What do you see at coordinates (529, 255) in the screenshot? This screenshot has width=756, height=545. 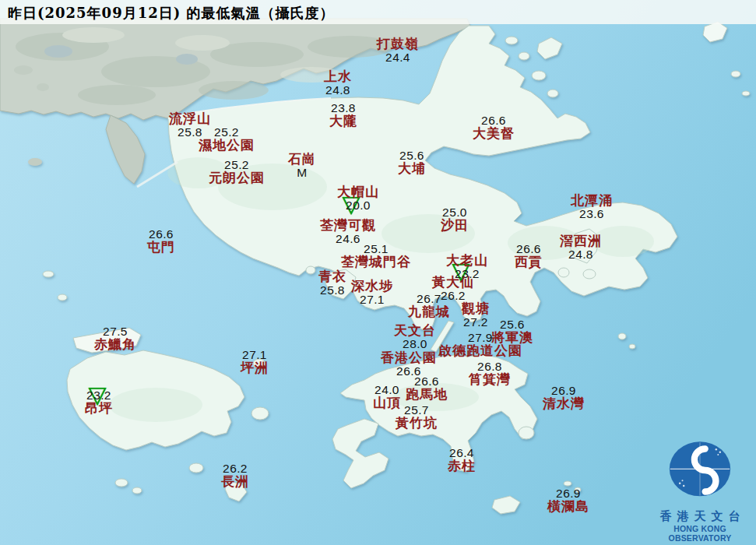 I see `station-label: 26.6西貢` at bounding box center [529, 255].